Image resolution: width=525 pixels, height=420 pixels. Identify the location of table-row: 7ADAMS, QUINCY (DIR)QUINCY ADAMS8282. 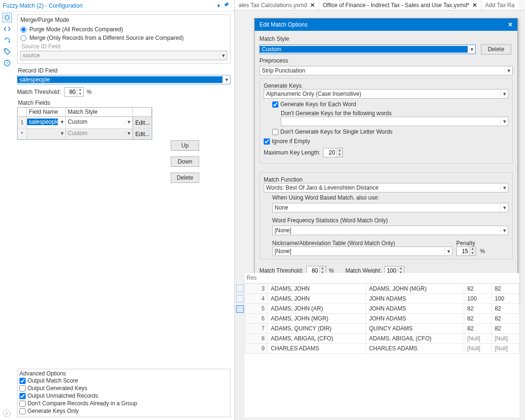
(382, 329).